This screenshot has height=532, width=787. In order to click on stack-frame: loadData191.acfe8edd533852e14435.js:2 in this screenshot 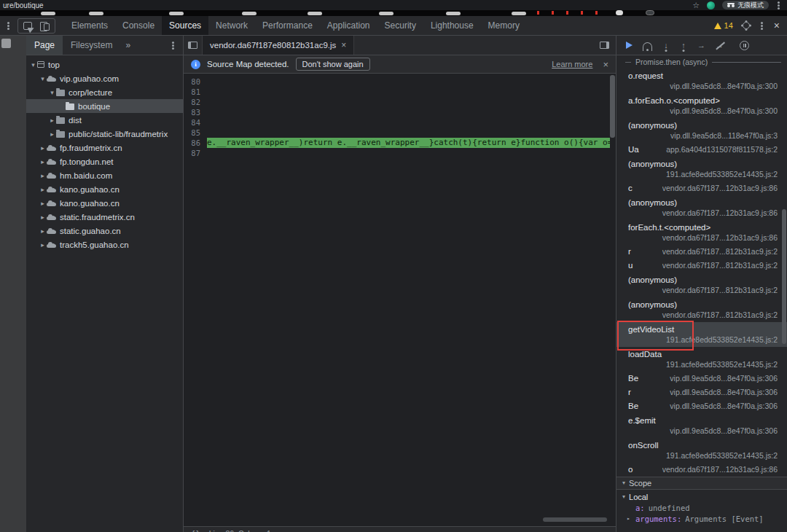, I will do `click(702, 359)`.